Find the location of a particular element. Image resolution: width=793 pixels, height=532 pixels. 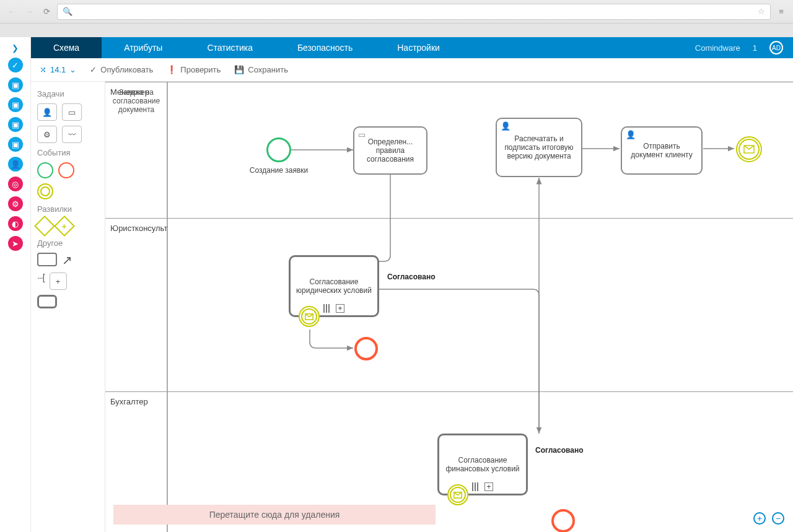

palette-connector: ↗ is located at coordinates (67, 260).